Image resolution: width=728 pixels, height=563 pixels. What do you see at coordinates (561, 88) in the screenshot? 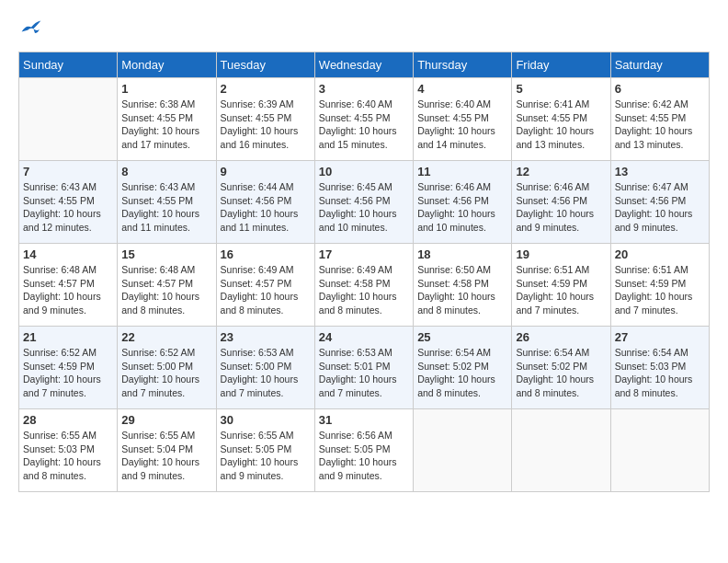
I see `day-number: 5` at bounding box center [561, 88].